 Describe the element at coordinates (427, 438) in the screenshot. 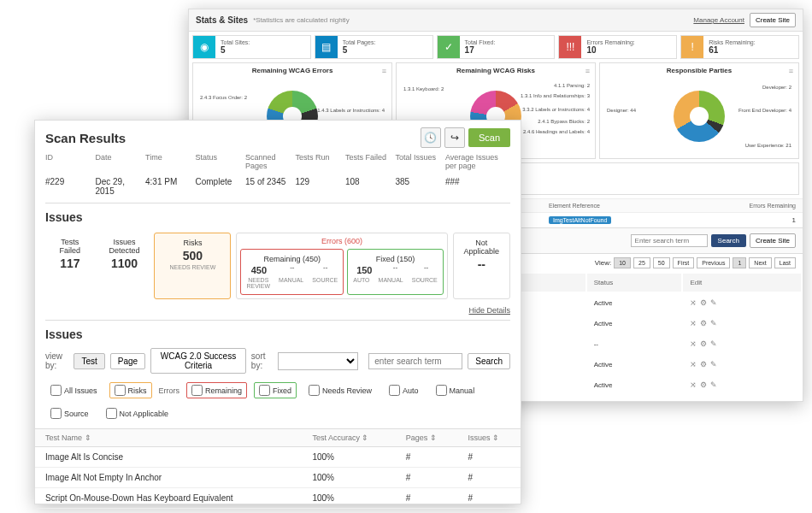

I see `col-pages: Pages ⇕` at that location.